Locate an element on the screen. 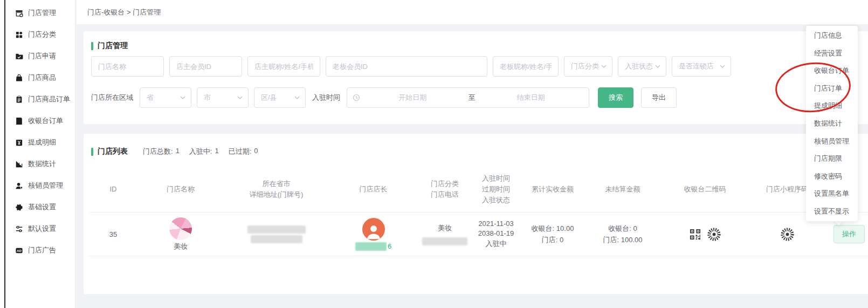 The width and height of the screenshot is (868, 308). store-avatar is located at coordinates (181, 229).